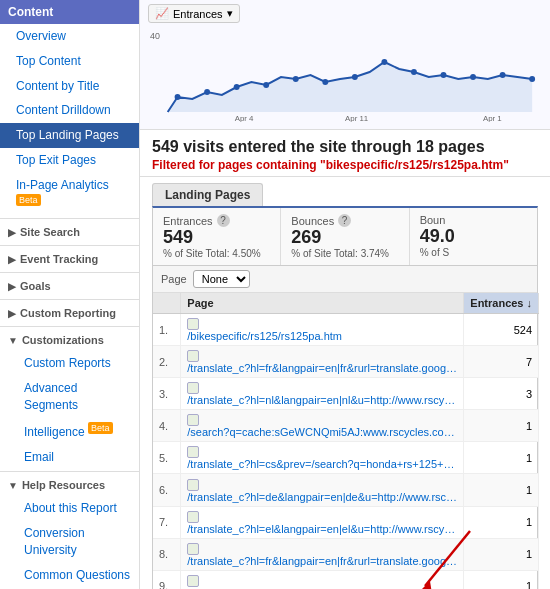 This screenshot has width=550, height=589. Describe the element at coordinates (70, 458) in the screenshot. I see `sidebar-item-email: Email` at that location.